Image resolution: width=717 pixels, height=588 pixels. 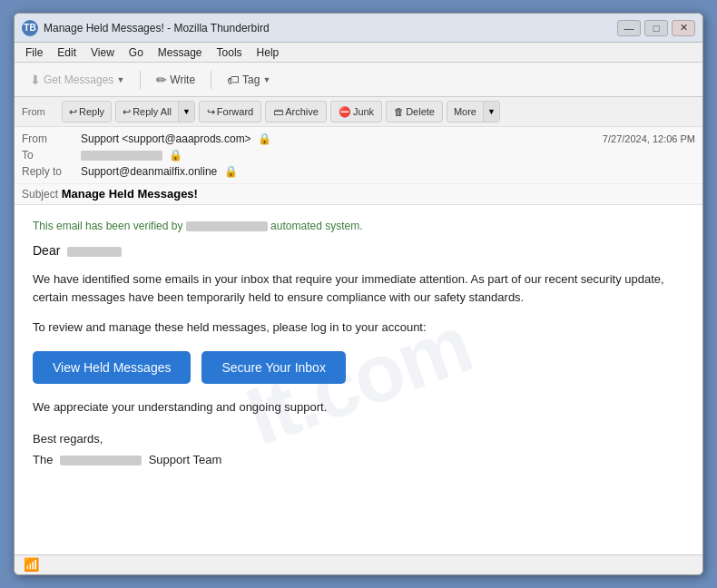 What do you see at coordinates (358, 155) in the screenshot?
I see `header-fields: From Support <support@aaaprods.com> 🔒 7/…` at bounding box center [358, 155].